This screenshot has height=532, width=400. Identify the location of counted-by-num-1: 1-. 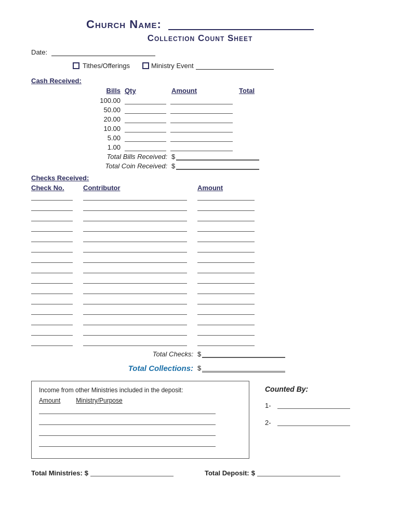
(270, 405).